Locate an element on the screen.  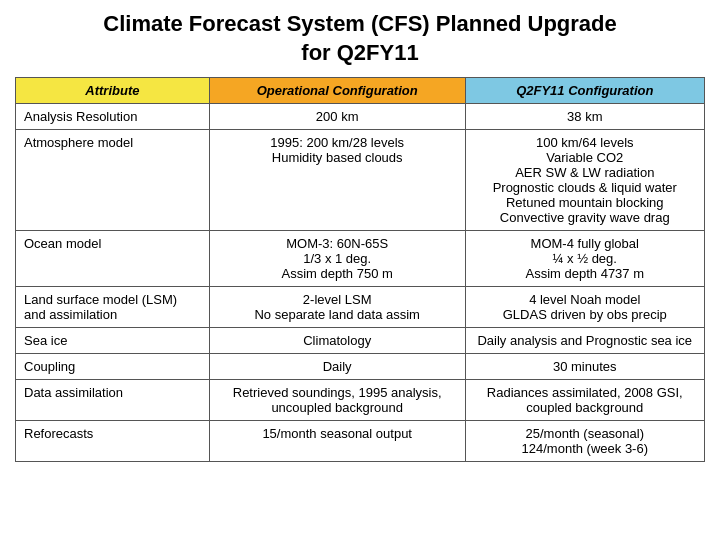
cell-attribute: Reforecasts is located at coordinates (113, 442).